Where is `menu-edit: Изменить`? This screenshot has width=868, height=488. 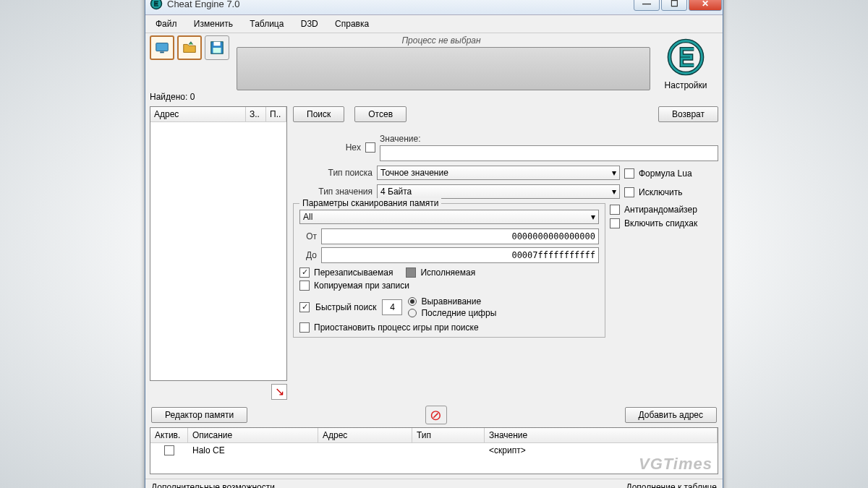 menu-edit: Изменить is located at coordinates (213, 24).